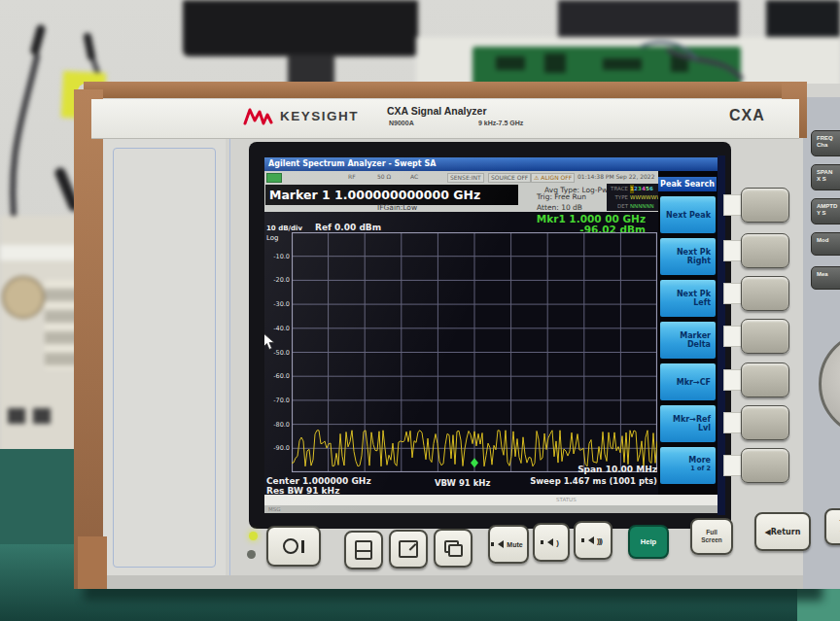  I want to click on frequency-range: 9 kHz-7.5 GHz, so click(501, 122).